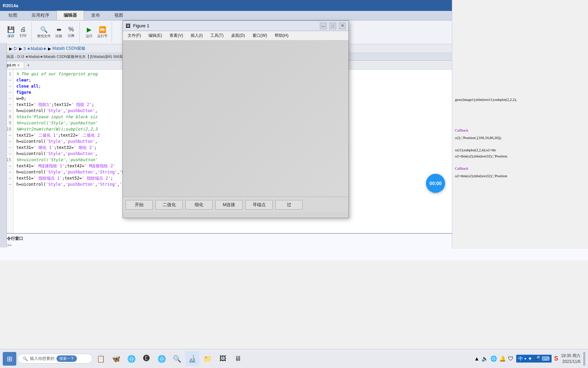  Describe the element at coordinates (534, 358) in the screenshot. I see `ime-indicator: 中 • ✦ 🎤 ⌨` at that location.